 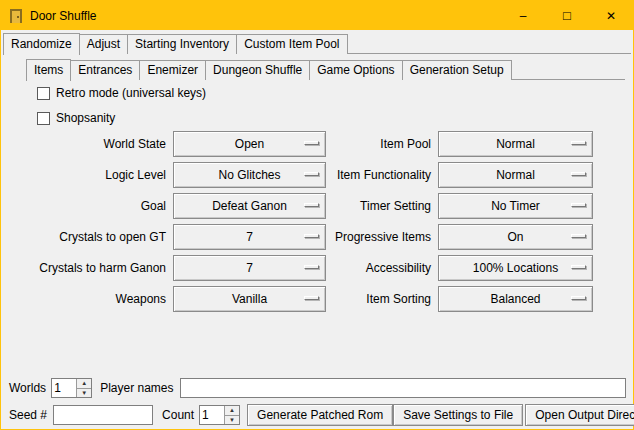 What do you see at coordinates (318, 388) in the screenshot?
I see `worlds-row: Worlds ▲ ▼ Player names` at bounding box center [318, 388].